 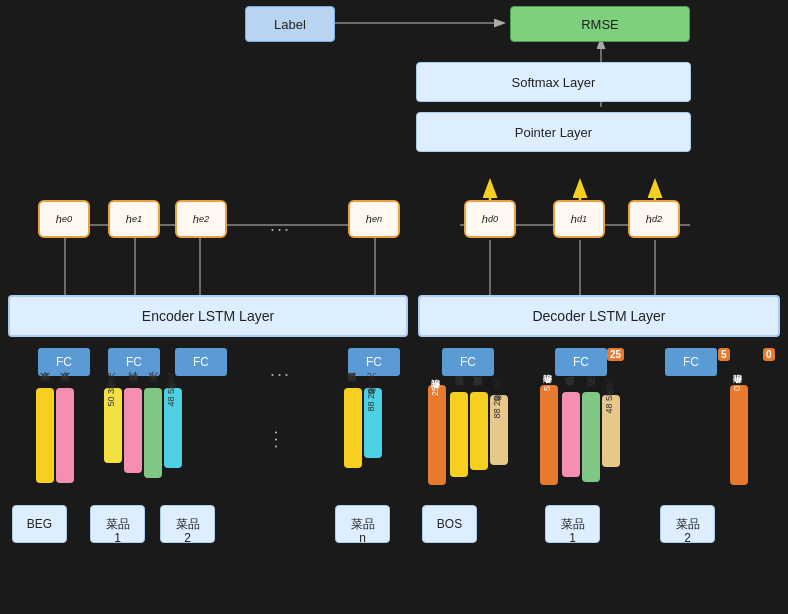 What do you see at coordinates (769, 354) in the screenshot?
I see `badge-0: 0` at bounding box center [769, 354].